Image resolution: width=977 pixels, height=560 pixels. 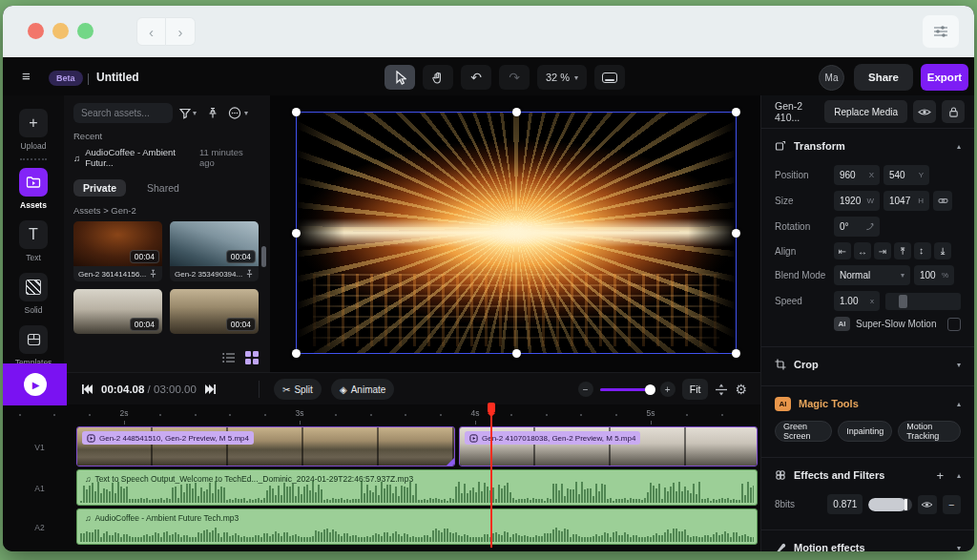 I want to click on user-avatar: Ma, so click(x=832, y=78).